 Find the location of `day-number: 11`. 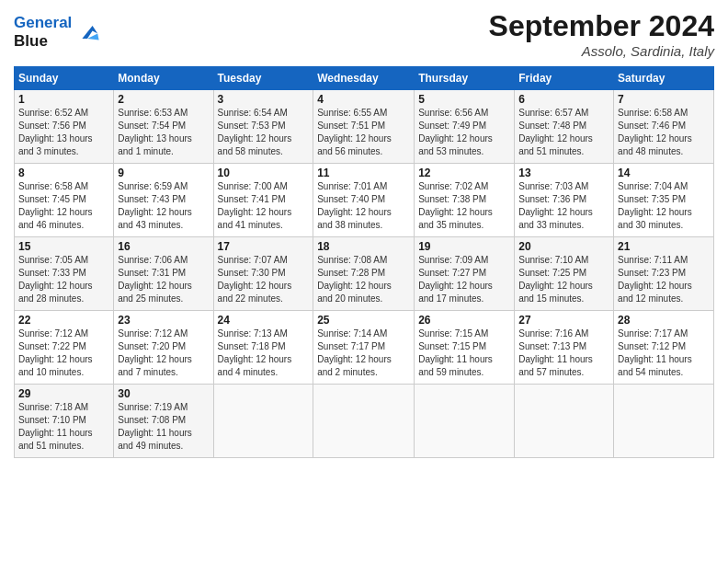

day-number: 11 is located at coordinates (364, 173).